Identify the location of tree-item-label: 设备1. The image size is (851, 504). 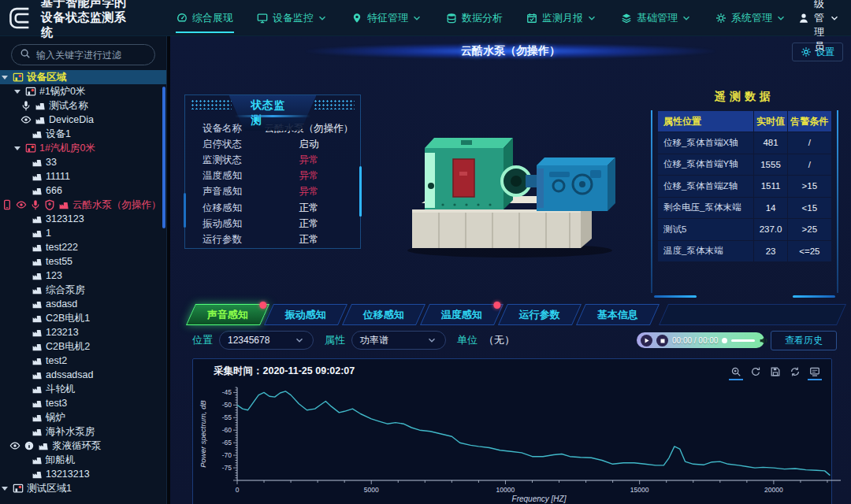
(58, 134).